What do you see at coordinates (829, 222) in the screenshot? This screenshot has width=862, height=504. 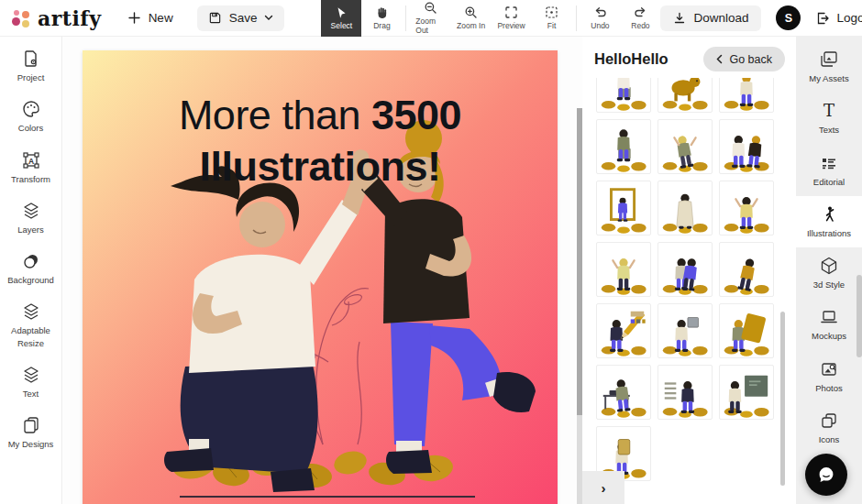 I see `rail-item-illustrations: Illustrations` at bounding box center [829, 222].